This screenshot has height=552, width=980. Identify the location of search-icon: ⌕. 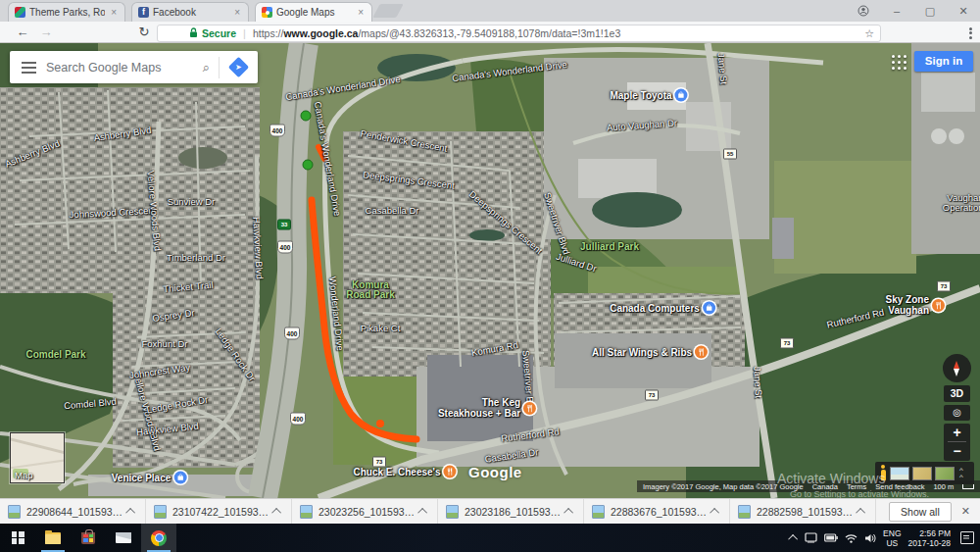
(206, 68).